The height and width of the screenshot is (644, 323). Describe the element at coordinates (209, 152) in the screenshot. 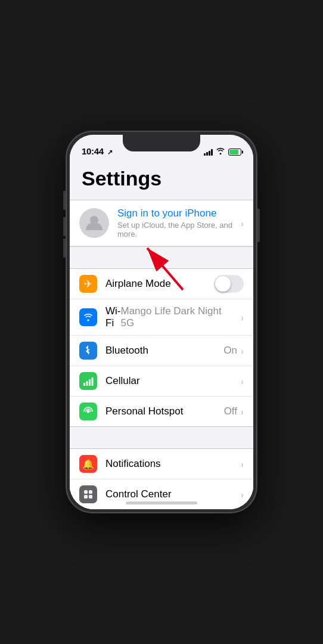

I see `signal-bars` at that location.